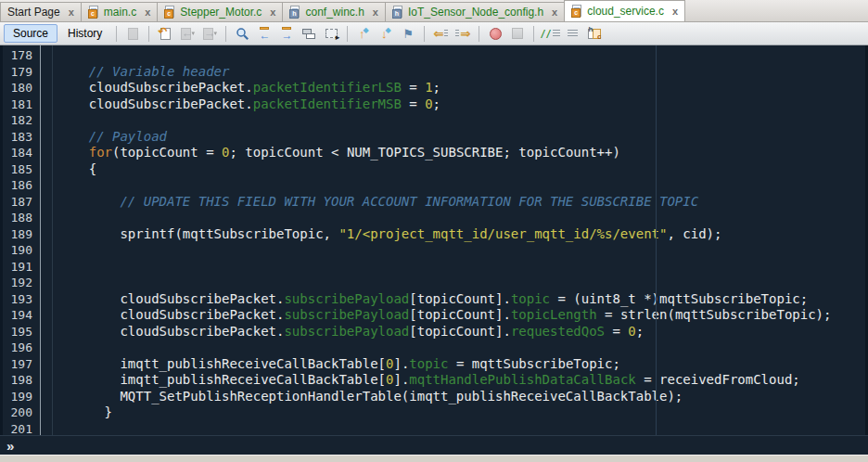 This screenshot has height=462, width=868. I want to click on code-segment-pln: = receivedFromCloud;, so click(718, 379).